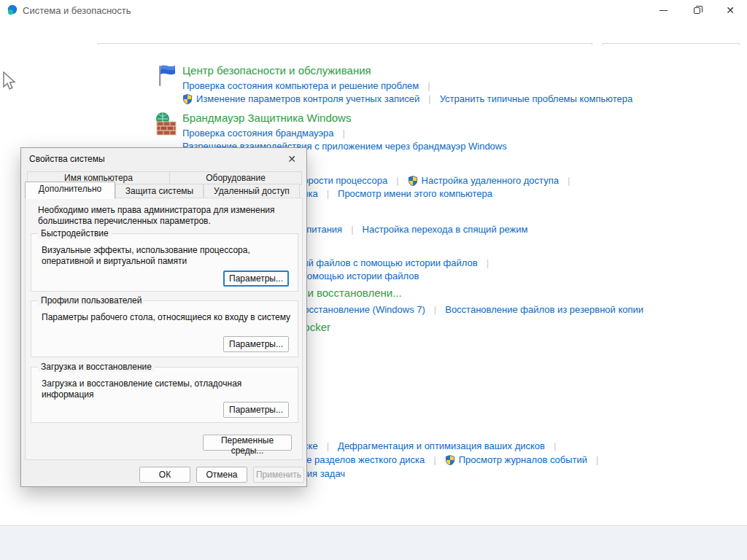 This screenshot has width=747, height=560. Describe the element at coordinates (279, 475) in the screenshot. I see `apply-button: Применить` at that location.